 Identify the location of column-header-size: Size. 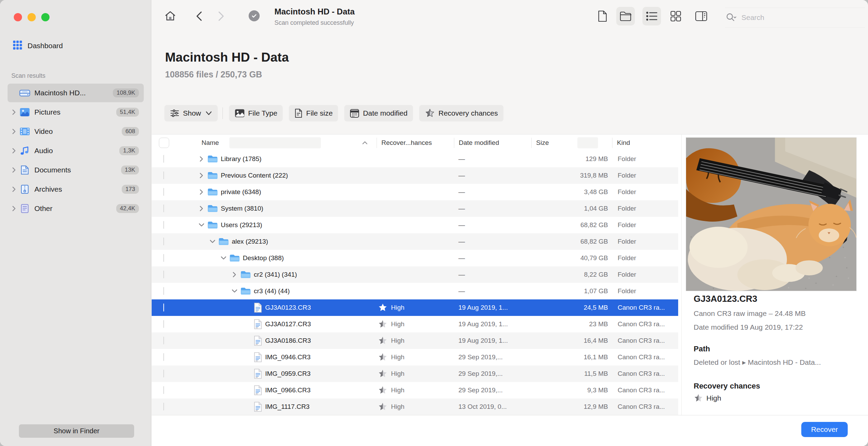
(572, 143).